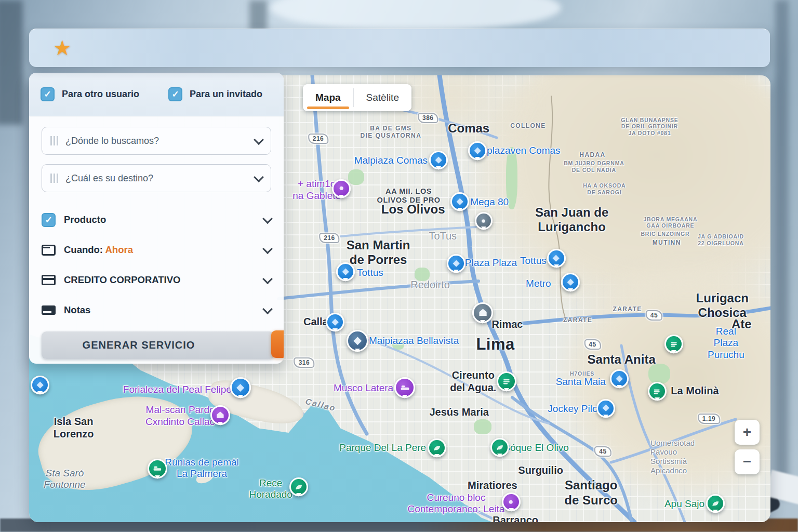  I want to click on panel-body: ✓ Producto Cuando: Ahora CREDITO CORPORA…, so click(156, 238).